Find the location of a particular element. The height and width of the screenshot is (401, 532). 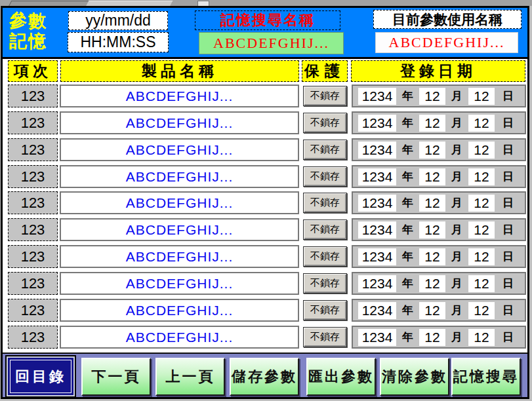

footer-button-4: 匯出參數 is located at coordinates (341, 377).